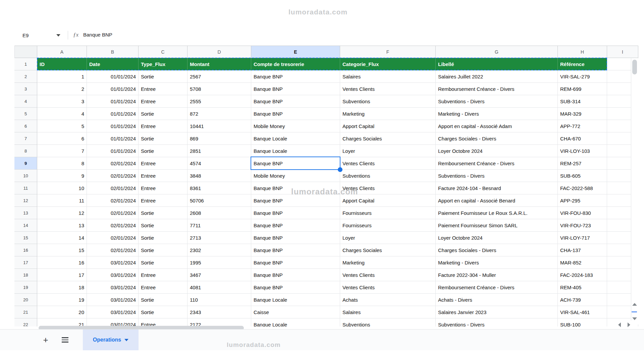 Image resolution: width=644 pixels, height=362 pixels. I want to click on cell-D2: 2567, so click(219, 76).